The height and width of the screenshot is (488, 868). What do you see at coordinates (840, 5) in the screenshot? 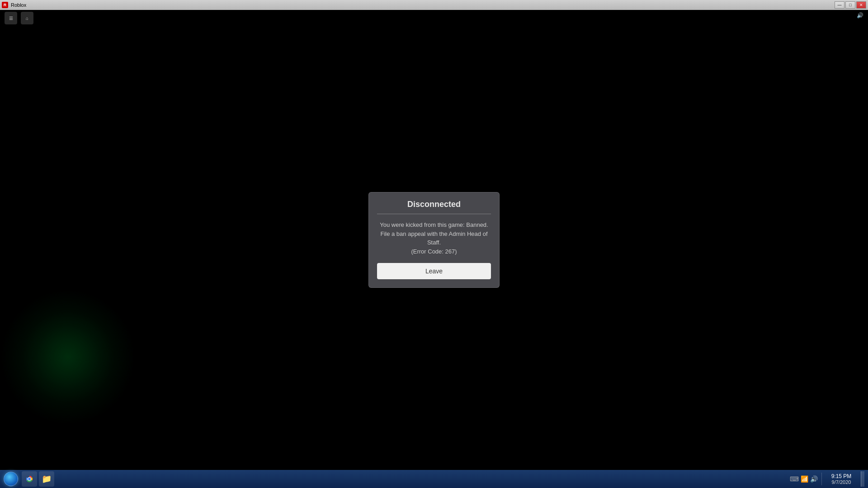
I see `minimize-button: —` at bounding box center [840, 5].